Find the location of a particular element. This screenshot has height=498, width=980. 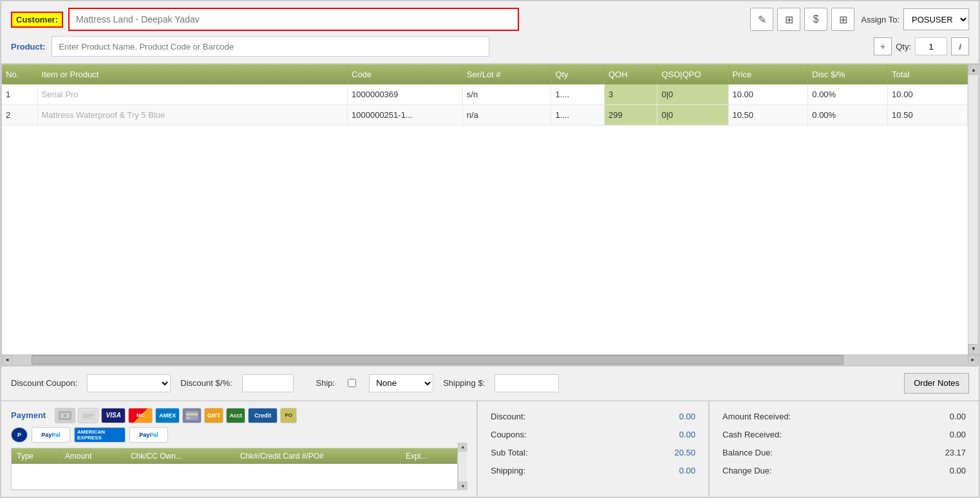

assign-label: Assign To: is located at coordinates (880, 19).